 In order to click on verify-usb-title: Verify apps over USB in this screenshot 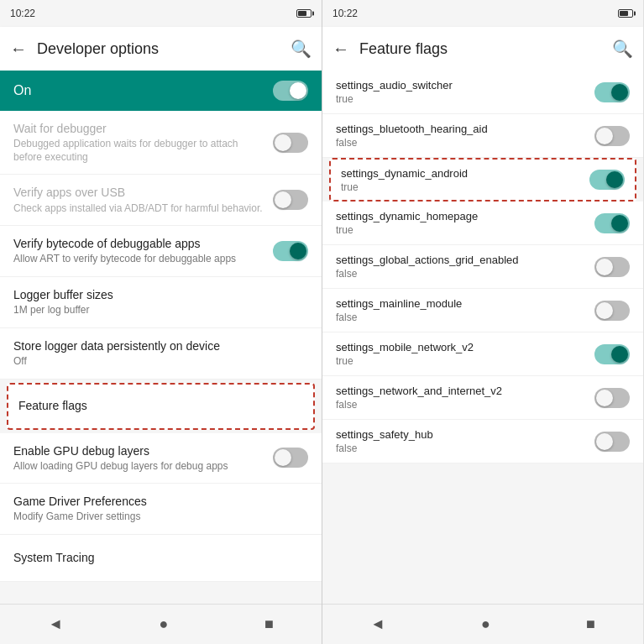, I will do `click(139, 192)`.